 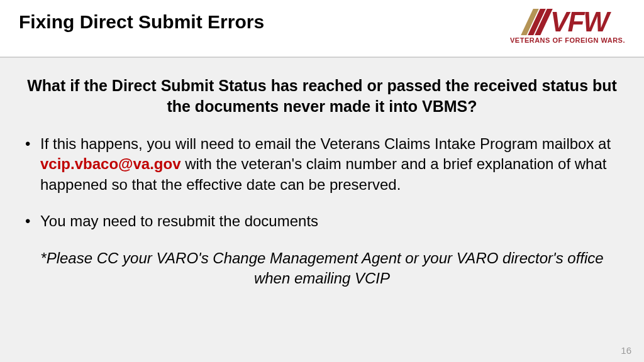 I want to click on logo-row: VFW, so click(x=567, y=22).